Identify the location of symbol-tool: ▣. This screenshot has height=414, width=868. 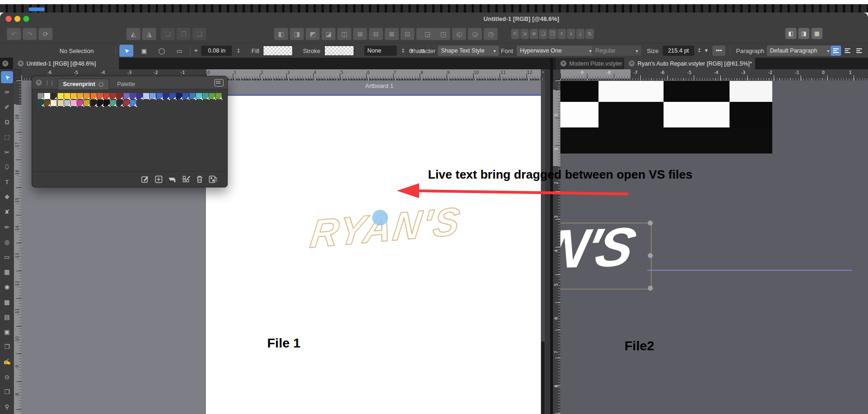
(7, 332).